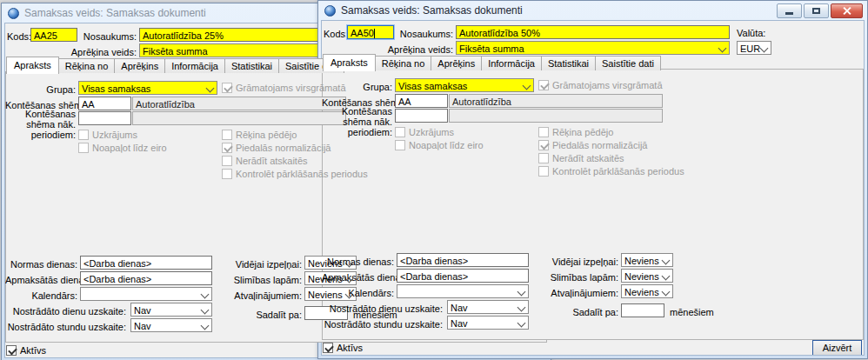 This screenshot has height=360, width=868. Describe the element at coordinates (847, 10) in the screenshot. I see `close-icon` at that location.